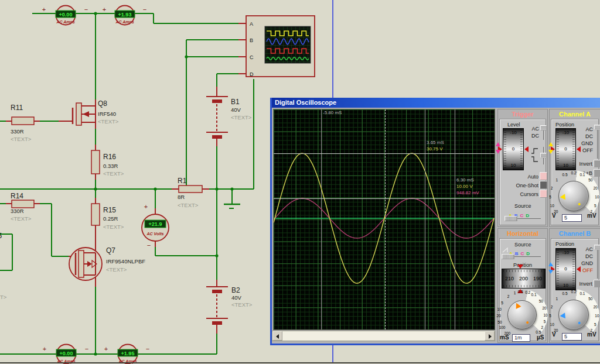 The height and width of the screenshot is (364, 600). Describe the element at coordinates (557, 298) in the screenshot. I see `knob-scale-label: 1` at that location.